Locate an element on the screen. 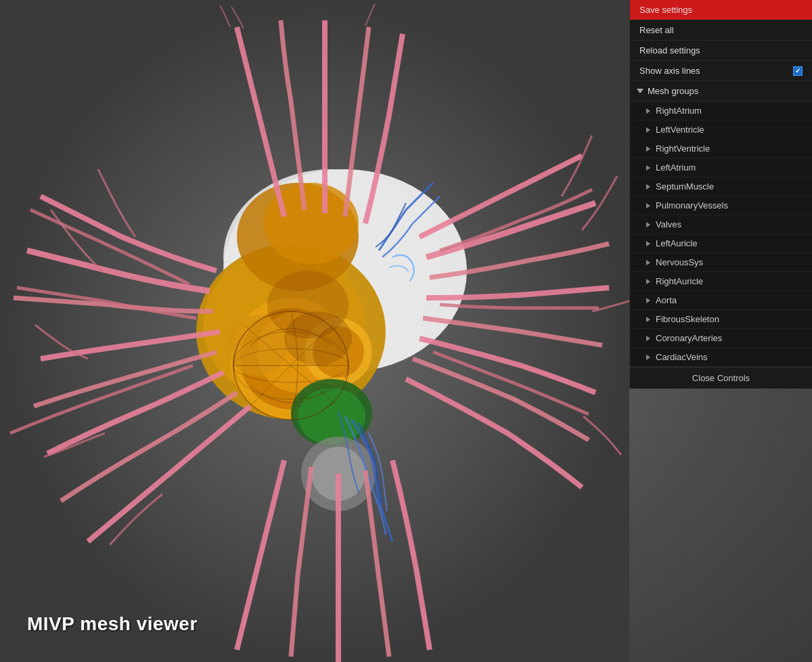 This screenshot has height=662, width=812. mesh-group-arrow-cardiac-veins is located at coordinates (648, 357).